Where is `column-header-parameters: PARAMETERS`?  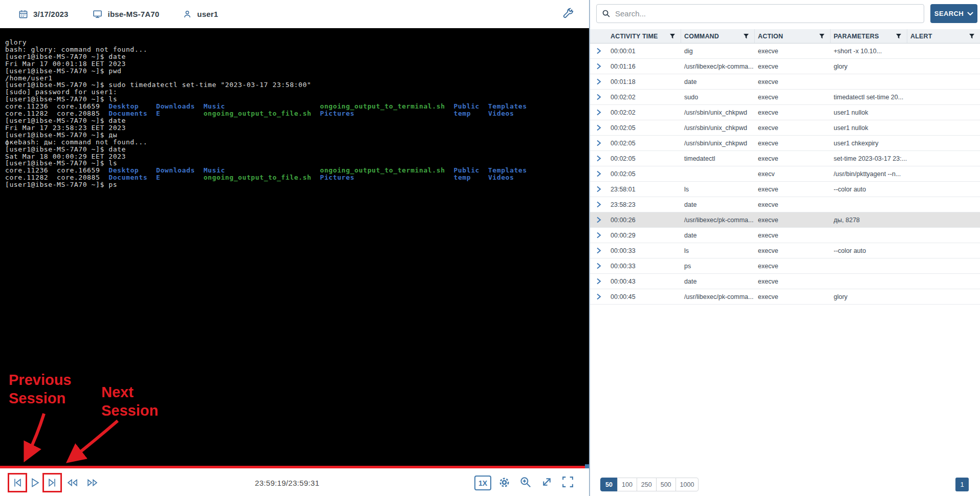
column-header-parameters: PARAMETERS is located at coordinates (869, 36).